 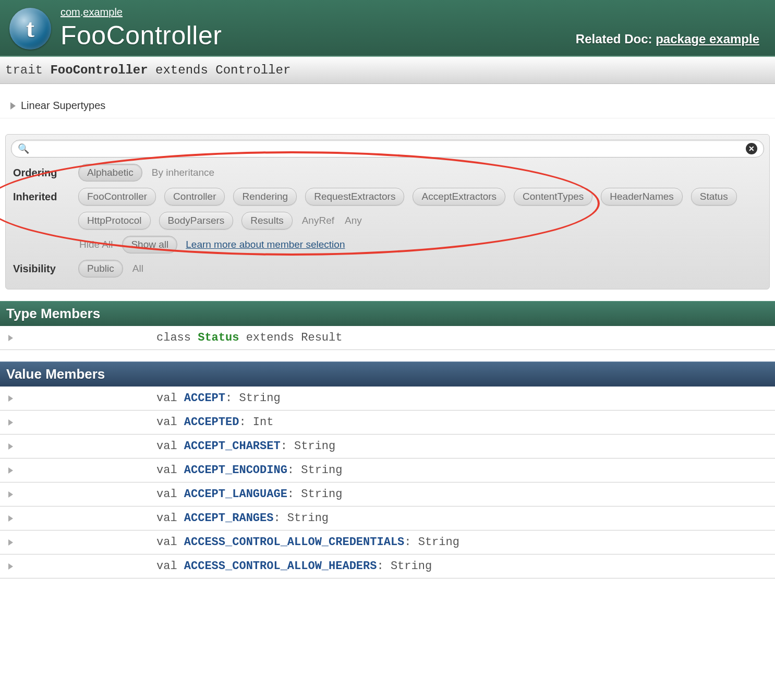 What do you see at coordinates (290, 338) in the screenshot?
I see `member-rest: extends Result` at bounding box center [290, 338].